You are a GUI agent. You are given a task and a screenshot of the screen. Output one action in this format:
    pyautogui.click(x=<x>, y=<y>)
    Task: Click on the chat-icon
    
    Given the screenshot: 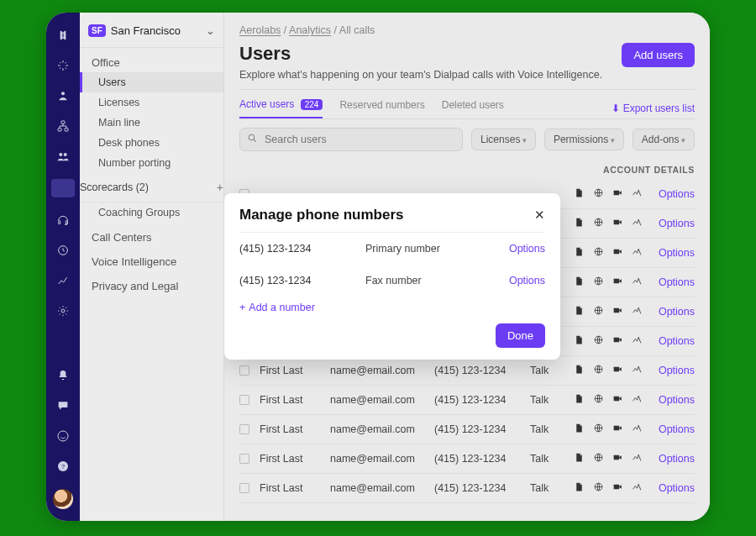 What is the action you would take?
    pyautogui.click(x=63, y=406)
    